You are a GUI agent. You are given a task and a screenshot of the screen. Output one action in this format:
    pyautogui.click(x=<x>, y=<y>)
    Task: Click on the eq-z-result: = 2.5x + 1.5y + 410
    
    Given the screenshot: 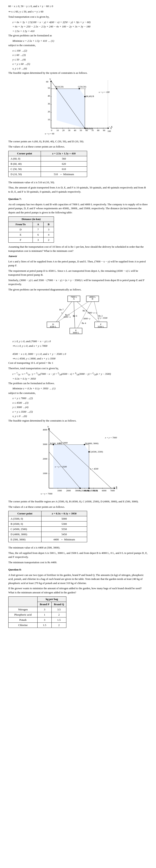 What is the action you would take?
    pyautogui.click(x=80, y=31)
    